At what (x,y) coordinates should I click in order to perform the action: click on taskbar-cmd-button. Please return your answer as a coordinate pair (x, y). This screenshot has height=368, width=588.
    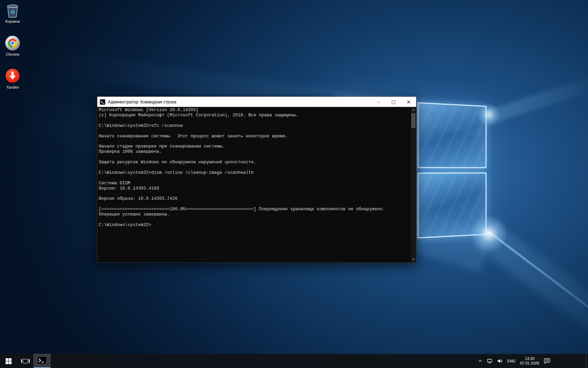
    Looking at the image, I should click on (42, 361).